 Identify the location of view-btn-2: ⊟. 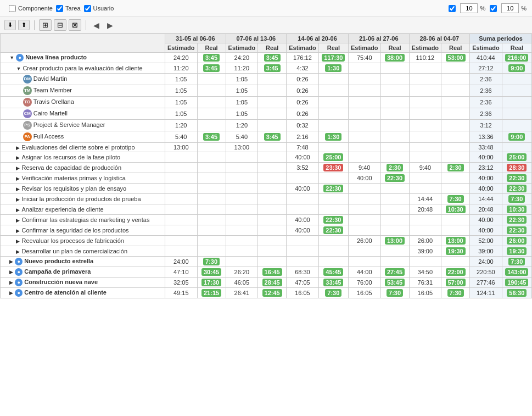
(60, 25).